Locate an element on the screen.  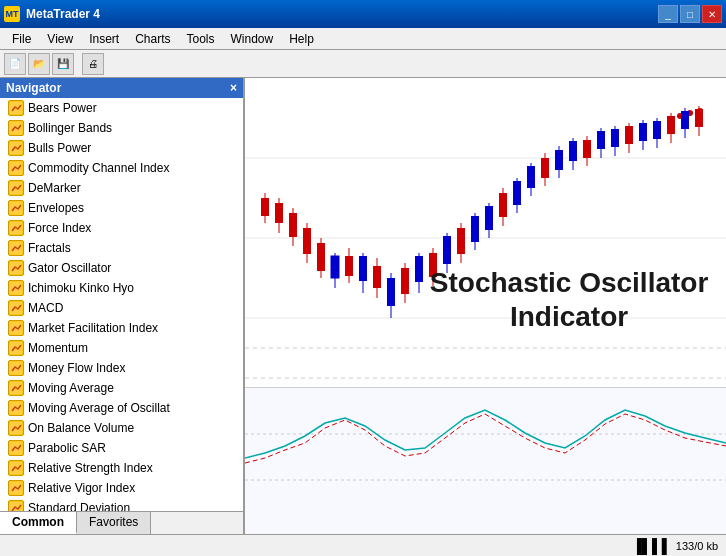
navigator-header: Navigator × is located at coordinates (122, 88).